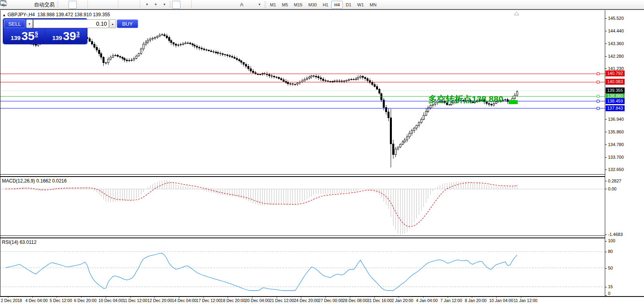  Describe the element at coordinates (241, 5) in the screenshot. I see `text-icon: A` at that location.